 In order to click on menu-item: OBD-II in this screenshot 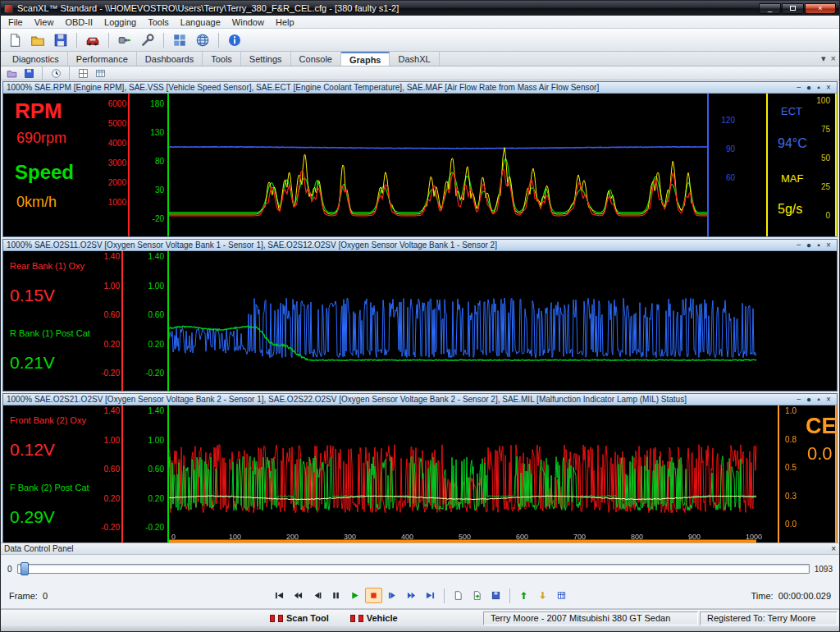, I will do `click(79, 22)`.